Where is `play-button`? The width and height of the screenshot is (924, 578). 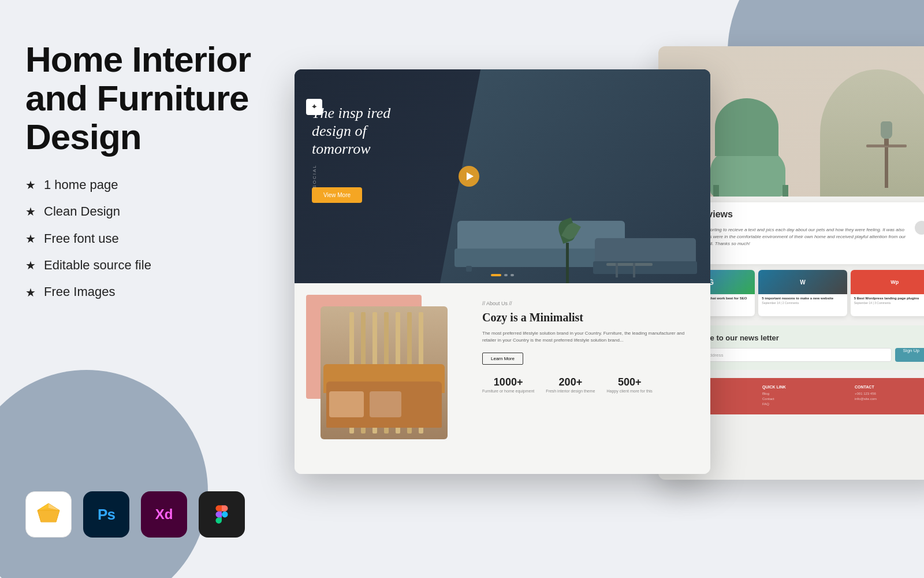
play-button is located at coordinates (469, 176).